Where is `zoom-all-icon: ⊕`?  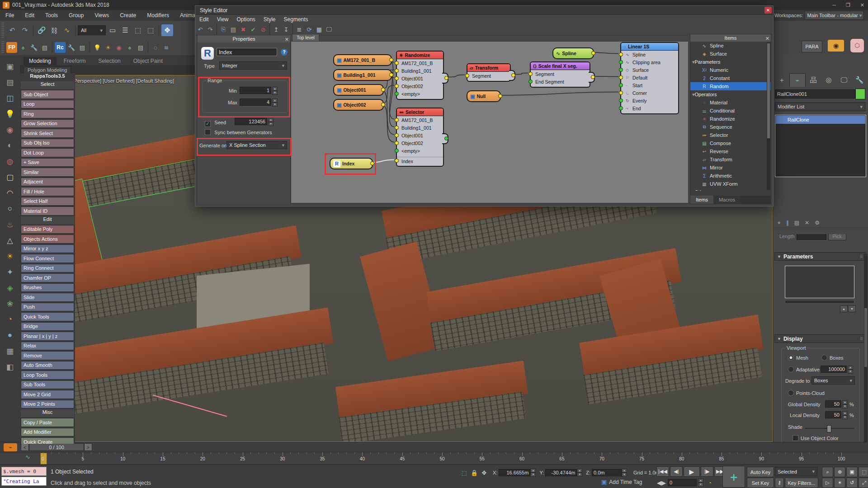
zoom-all-icon: ⊕ is located at coordinates (840, 472).